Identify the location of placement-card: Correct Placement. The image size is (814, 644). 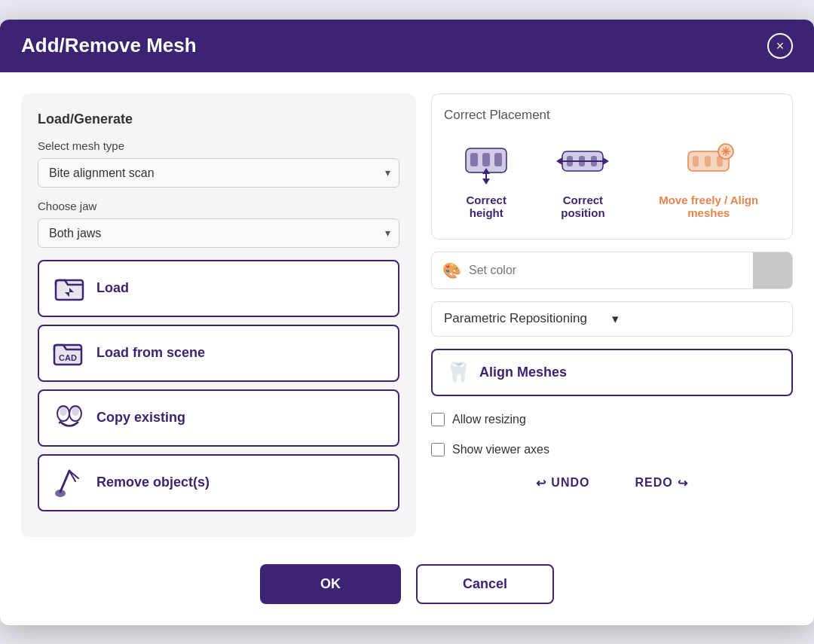
(612, 166).